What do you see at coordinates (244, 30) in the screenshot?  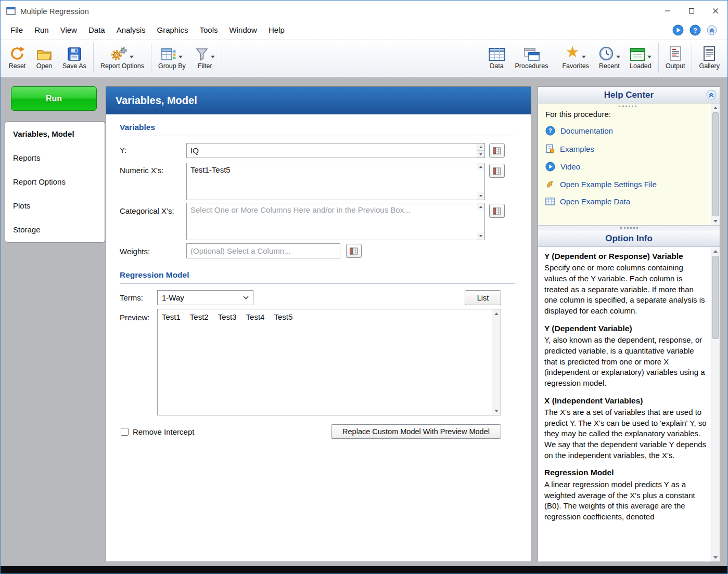 I see `menu-window: Window` at bounding box center [244, 30].